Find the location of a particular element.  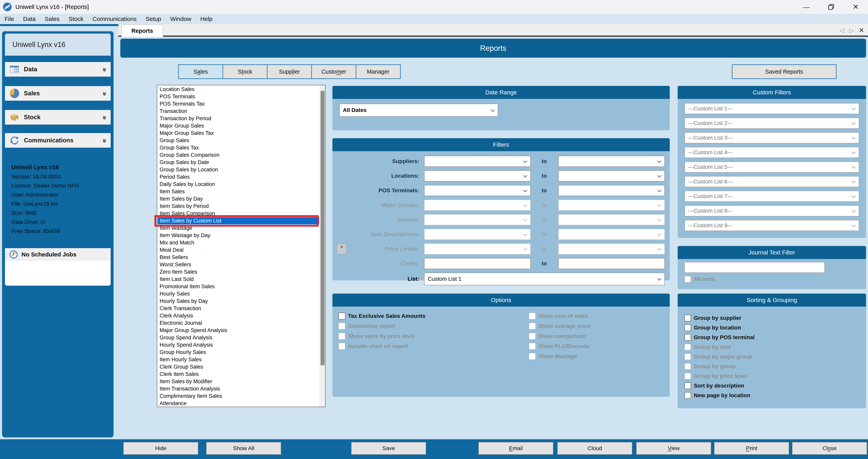

restore-button is located at coordinates (831, 7).